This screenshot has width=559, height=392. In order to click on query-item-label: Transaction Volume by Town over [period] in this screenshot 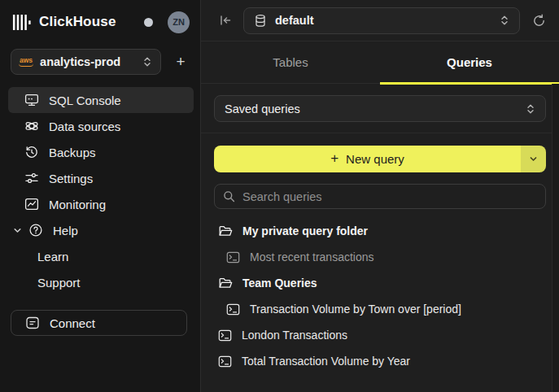, I will do `click(356, 309)`.